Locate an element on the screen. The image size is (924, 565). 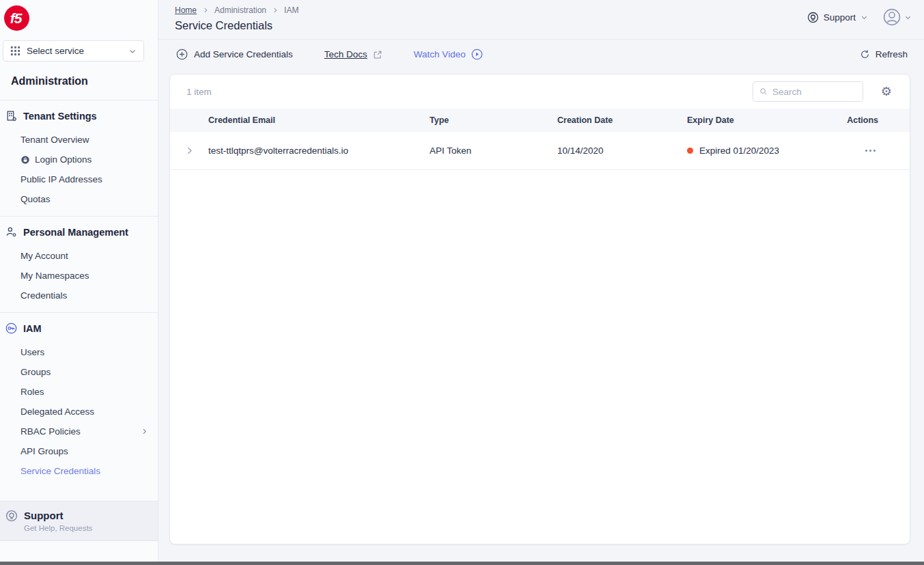
user-avatar-icon is located at coordinates (892, 17).